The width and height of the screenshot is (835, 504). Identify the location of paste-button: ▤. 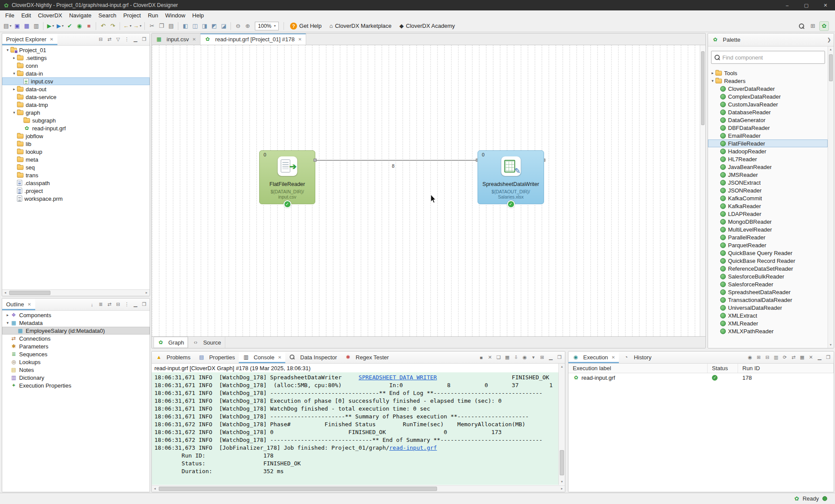
(171, 26).